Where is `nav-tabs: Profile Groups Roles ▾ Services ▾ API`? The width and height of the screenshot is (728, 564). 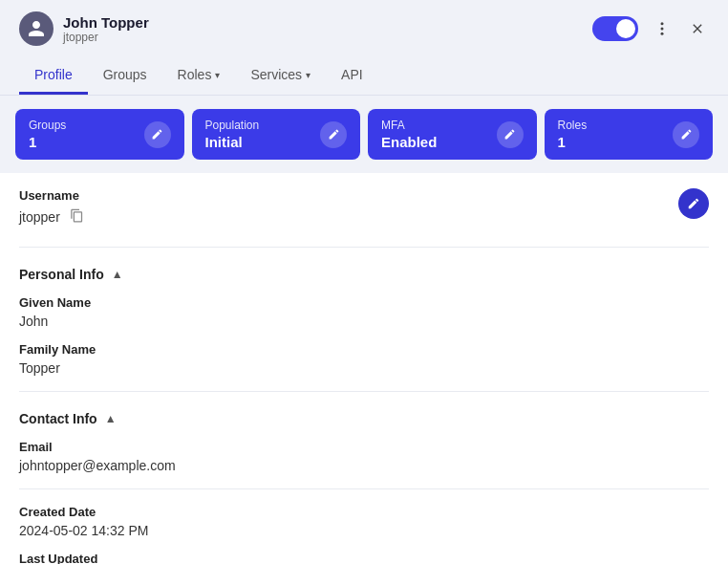 nav-tabs: Profile Groups Roles ▾ Services ▾ API is located at coordinates (364, 76).